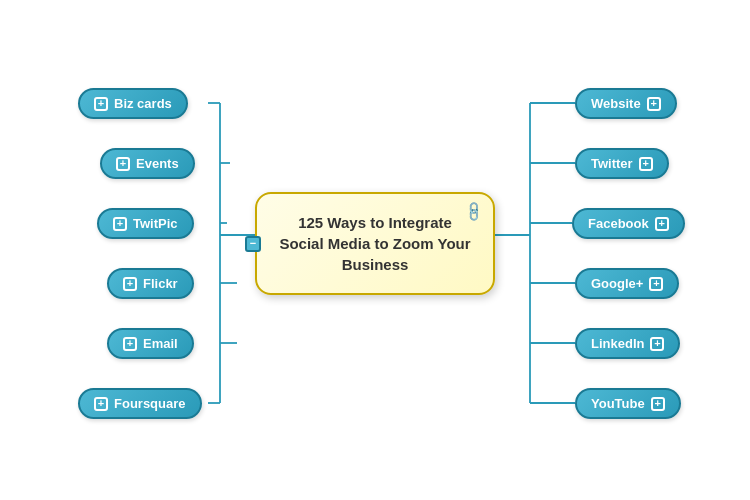 The width and height of the screenshot is (750, 500). I want to click on node-google-plus: +Google+, so click(627, 284).